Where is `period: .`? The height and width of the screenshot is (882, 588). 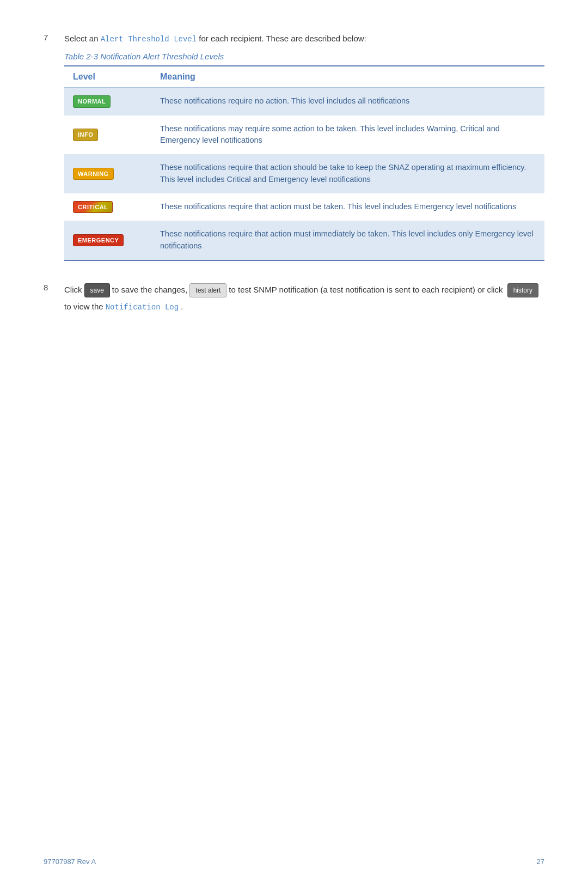
period: . is located at coordinates (182, 307).